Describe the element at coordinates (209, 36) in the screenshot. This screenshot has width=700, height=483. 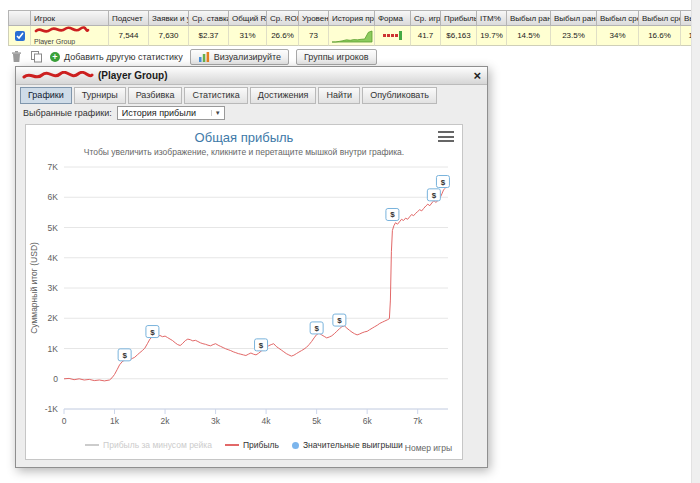
I see `cell-avg-stake: $2.37` at that location.